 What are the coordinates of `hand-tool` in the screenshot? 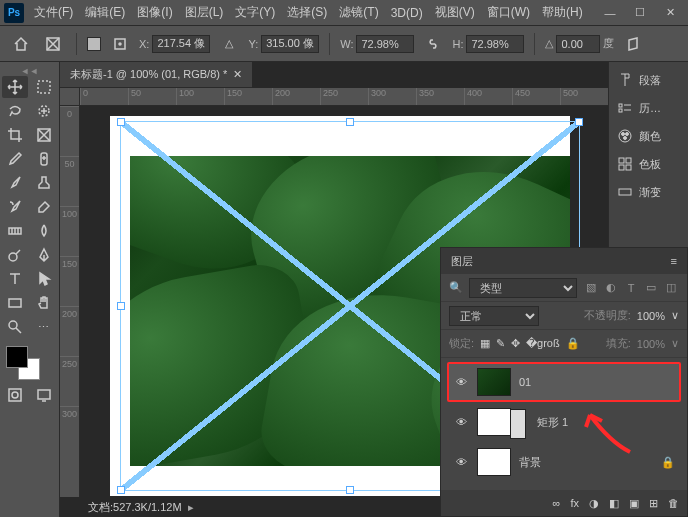 It's located at (44, 303).